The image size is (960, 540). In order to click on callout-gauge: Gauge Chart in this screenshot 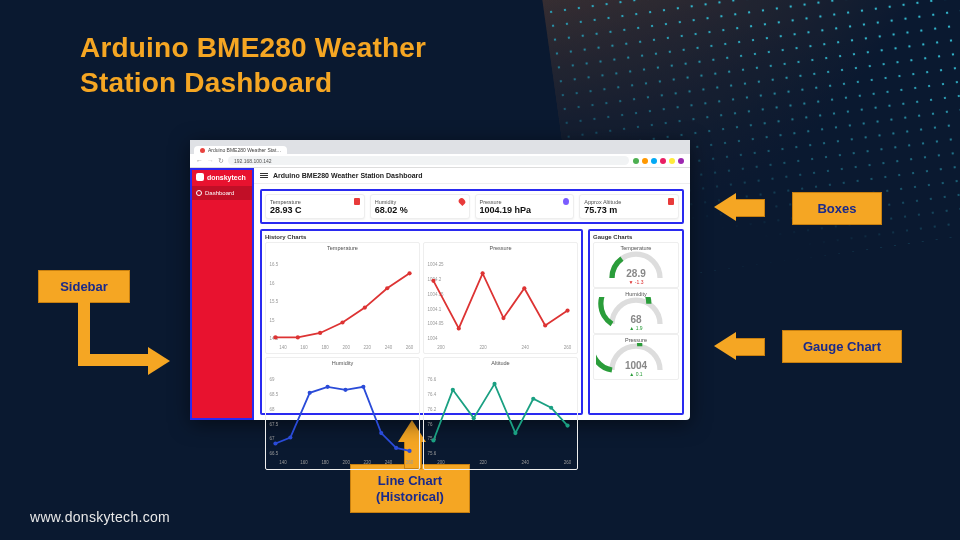, I will do `click(842, 346)`.